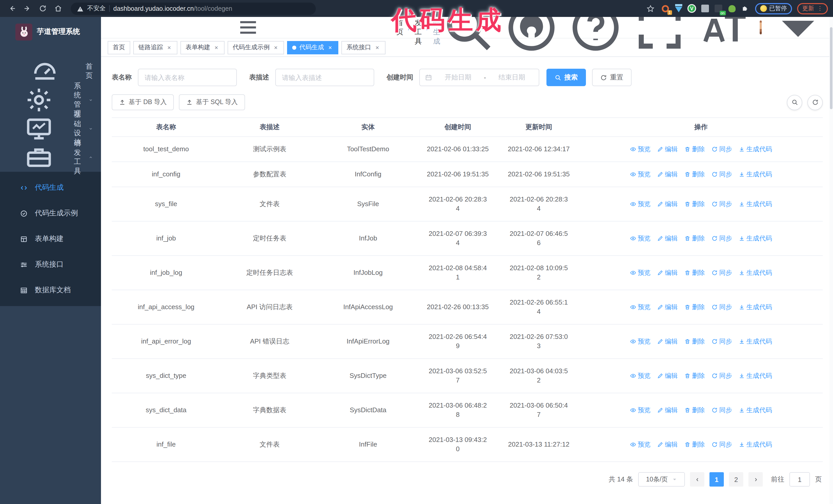 This screenshot has height=504, width=833. I want to click on browser-back-button, so click(12, 8).